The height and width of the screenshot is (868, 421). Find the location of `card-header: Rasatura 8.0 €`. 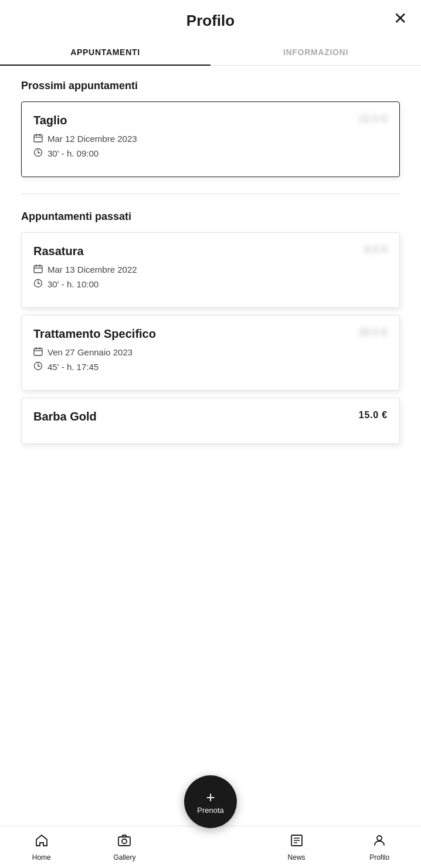

card-header: Rasatura 8.0 € is located at coordinates (210, 251).